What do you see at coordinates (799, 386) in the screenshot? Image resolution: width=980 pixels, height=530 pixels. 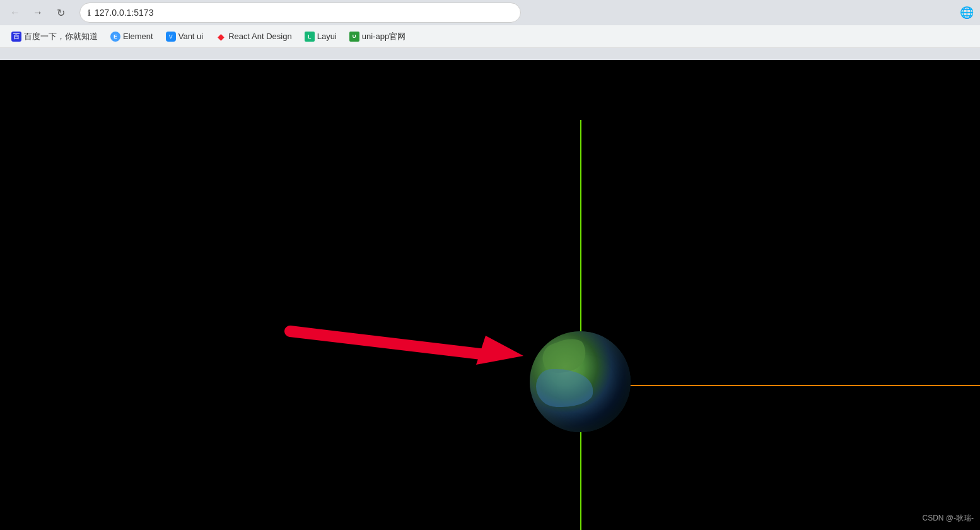 I see `horizontal-line` at bounding box center [799, 386].